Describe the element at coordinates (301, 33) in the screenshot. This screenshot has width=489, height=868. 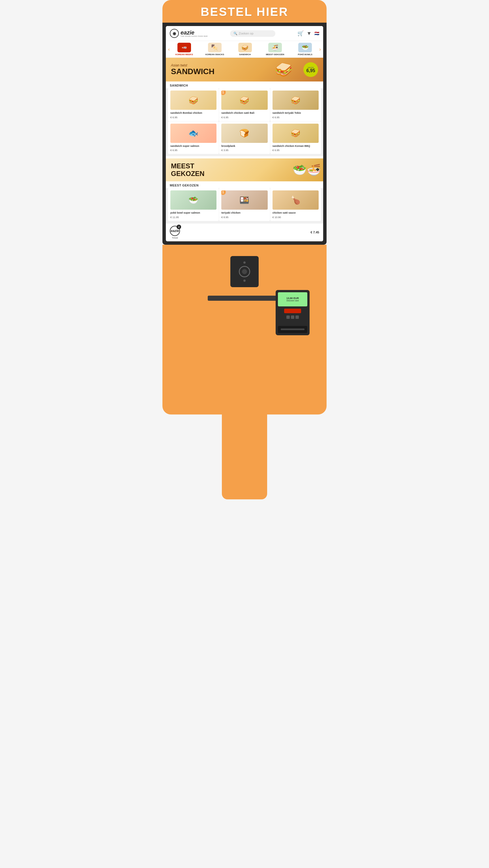
I see `cart-icon: 🛒` at that location.